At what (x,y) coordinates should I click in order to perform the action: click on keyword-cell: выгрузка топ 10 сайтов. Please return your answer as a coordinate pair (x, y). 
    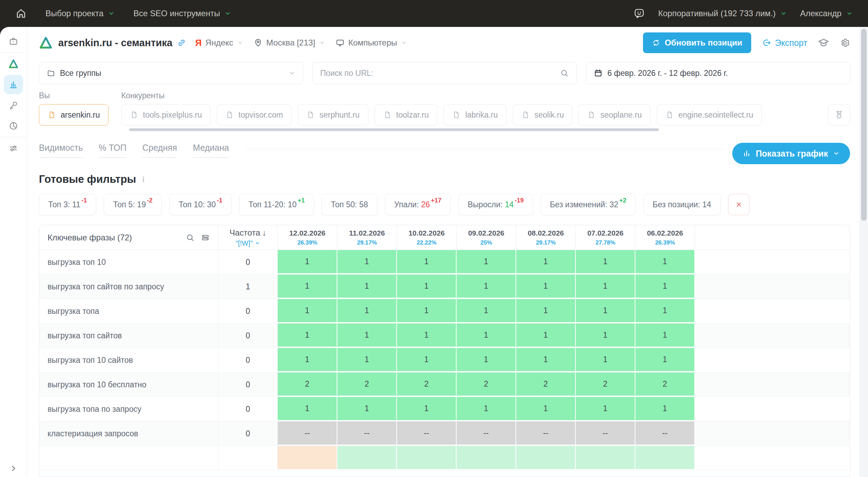
    Looking at the image, I should click on (129, 360).